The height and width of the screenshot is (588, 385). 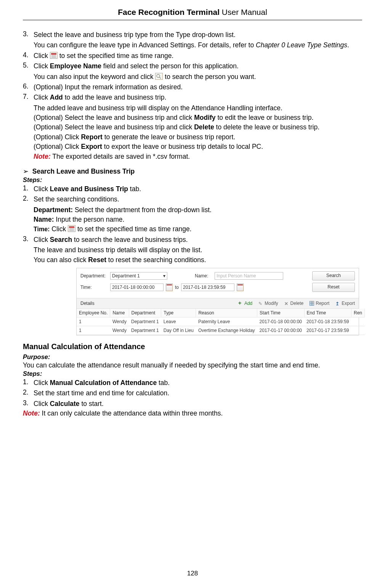 I want to click on page-header: Face Recognition Terminal User Manual, so click(x=192, y=14).